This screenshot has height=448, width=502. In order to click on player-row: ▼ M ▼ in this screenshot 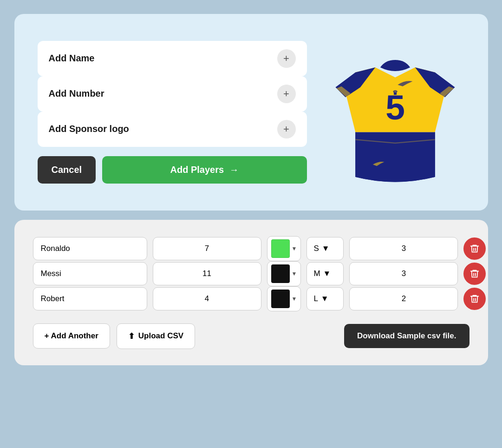, I will do `click(251, 274)`.